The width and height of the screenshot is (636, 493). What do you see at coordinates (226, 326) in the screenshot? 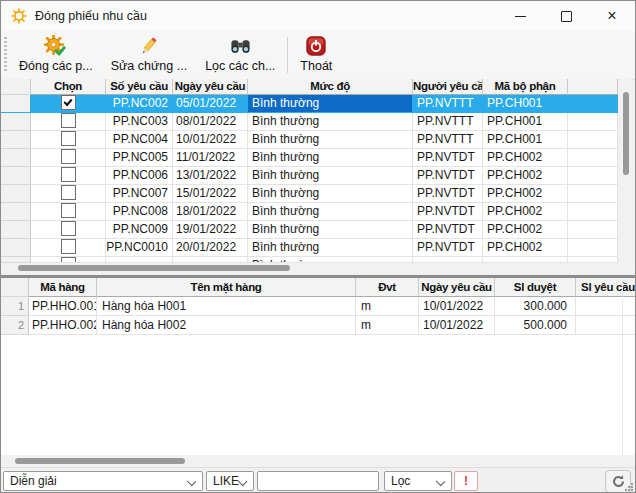
I see `cell-ten-mat-hang: Hàng hóa H002` at bounding box center [226, 326].